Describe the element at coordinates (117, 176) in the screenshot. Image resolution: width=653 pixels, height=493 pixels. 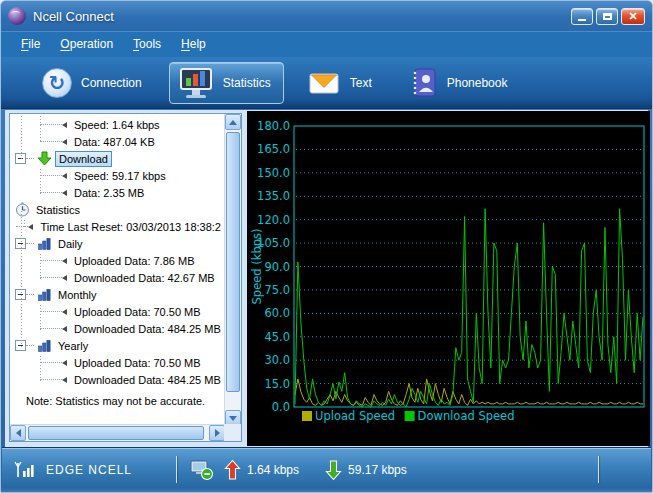
I see `tree-item-speed: Speed: 59.17 kbps` at that location.